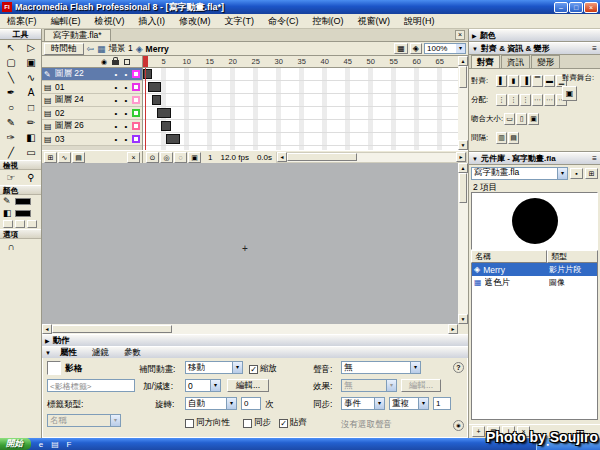  Describe the element at coordinates (463, 103) in the screenshot. I see `timeline-vertical-scrollbar: ▲ ▼` at that location.